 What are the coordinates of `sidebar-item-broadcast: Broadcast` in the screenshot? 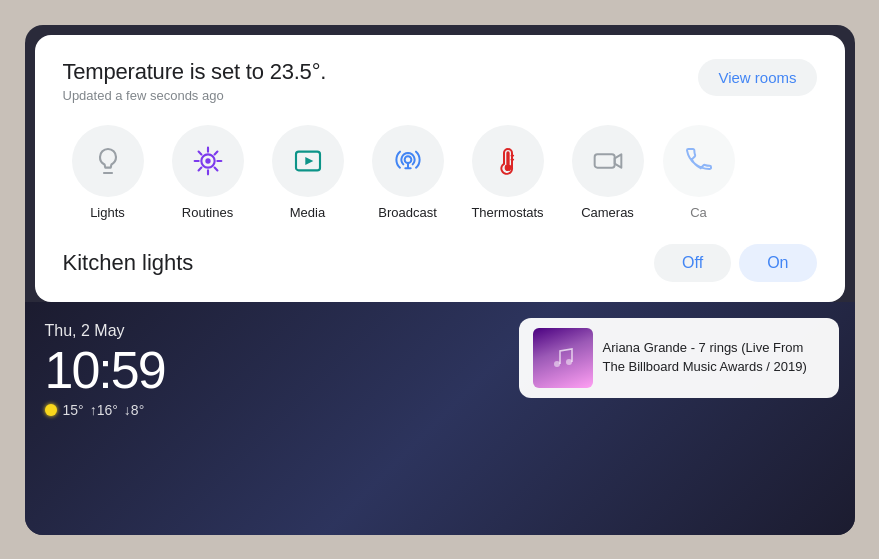 It's located at (408, 172).